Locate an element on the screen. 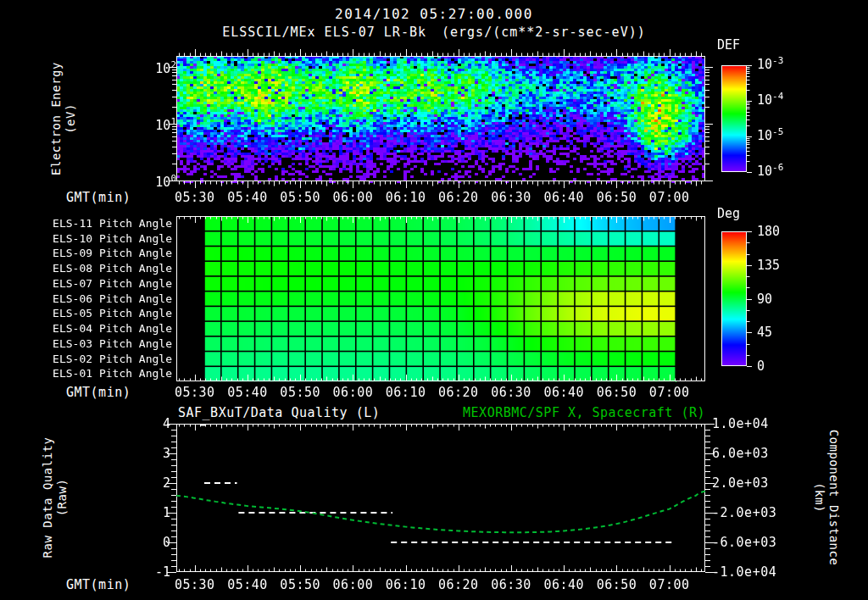 The width and height of the screenshot is (868, 600). line-left-y-tick-label: -1 is located at coordinates (145, 572).